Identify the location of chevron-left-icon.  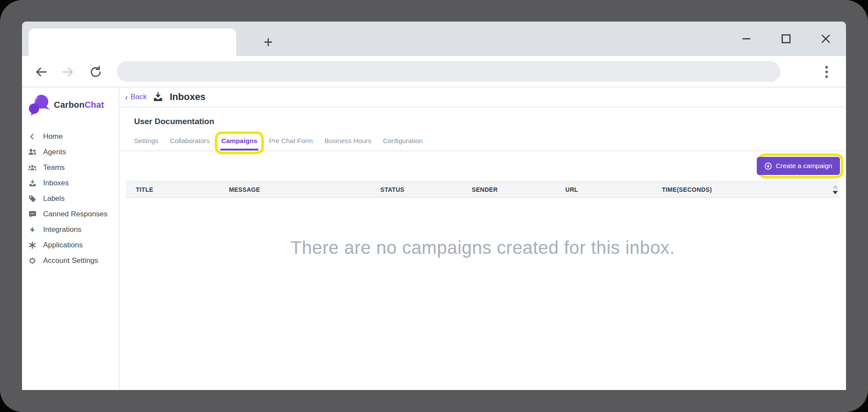
(32, 137).